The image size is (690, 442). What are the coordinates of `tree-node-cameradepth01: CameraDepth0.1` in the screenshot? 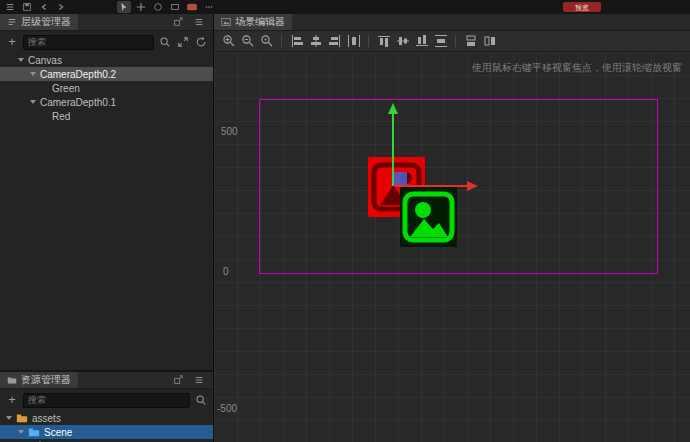 It's located at (106, 102).